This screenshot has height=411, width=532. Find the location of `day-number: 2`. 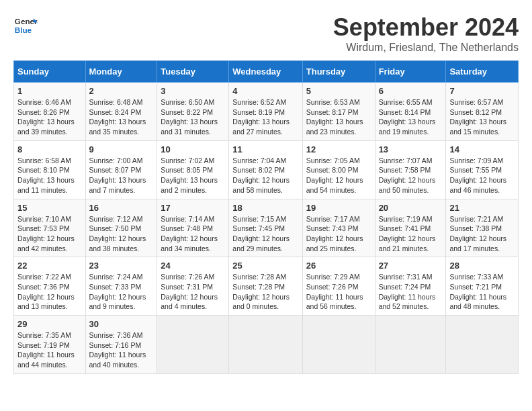

day-number: 2 is located at coordinates (122, 91).